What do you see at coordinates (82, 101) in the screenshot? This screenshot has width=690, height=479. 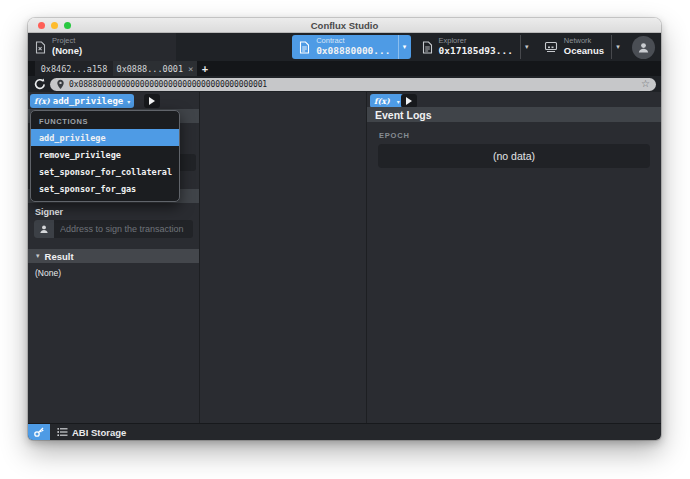 I see `function-selector-button: f(x) add_privilege ▾` at bounding box center [82, 101].